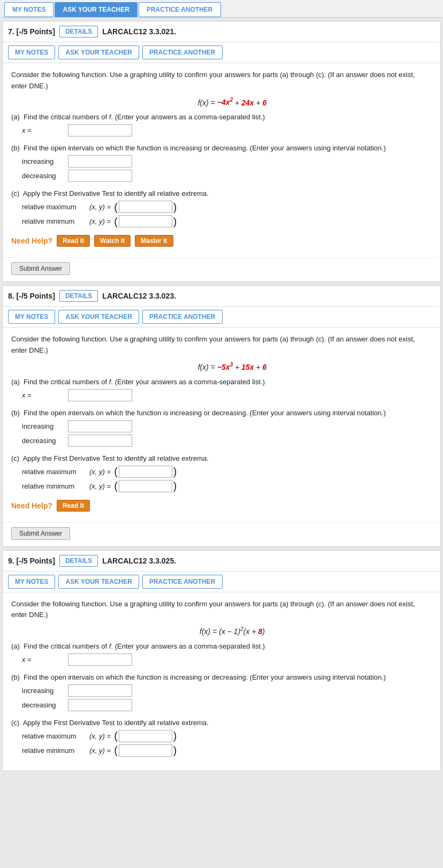 The image size is (443, 868). I want to click on problem-9-rel-max-row: relative maximum (x, y) = ( ), so click(227, 736).